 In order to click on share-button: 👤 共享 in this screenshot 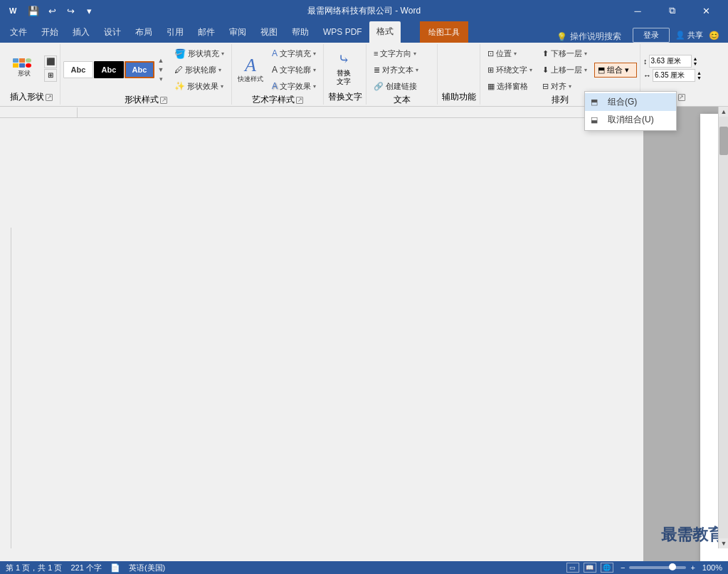, I will do `click(689, 36)`.